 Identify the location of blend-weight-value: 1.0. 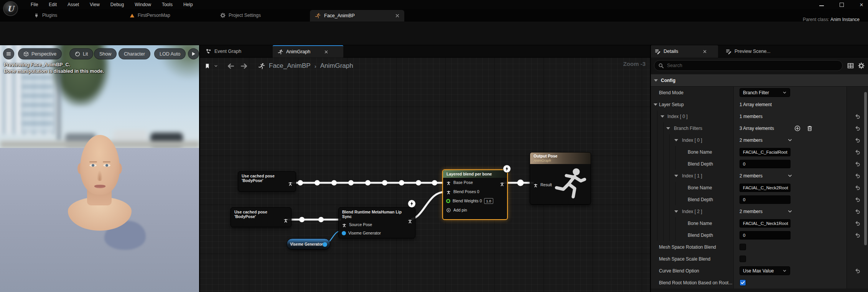
(489, 201).